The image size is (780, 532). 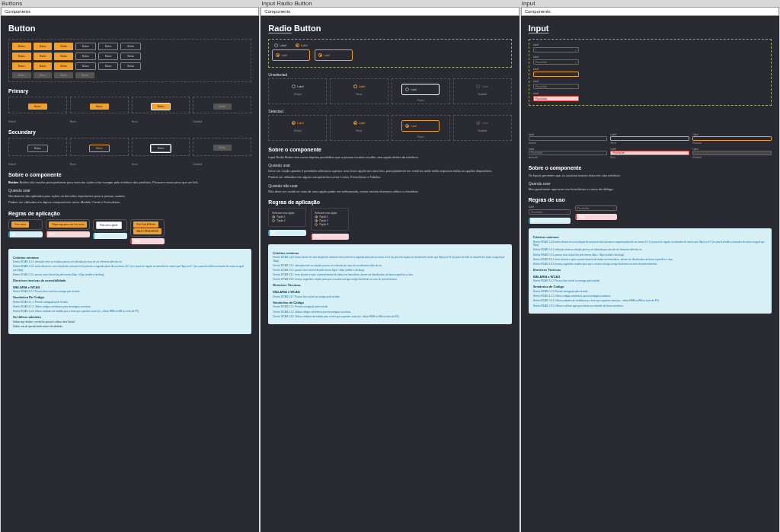 What do you see at coordinates (302, 46) in the screenshot?
I see `radio-selected: Label` at bounding box center [302, 46].